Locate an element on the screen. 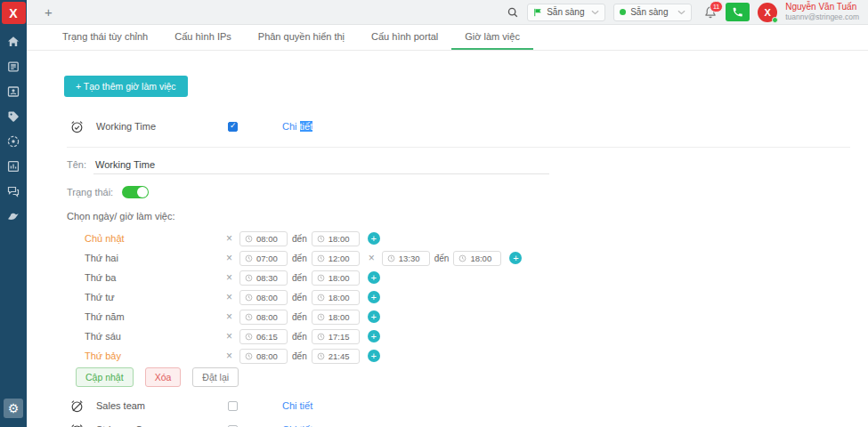  update-button: Cập nhật is located at coordinates (105, 377).